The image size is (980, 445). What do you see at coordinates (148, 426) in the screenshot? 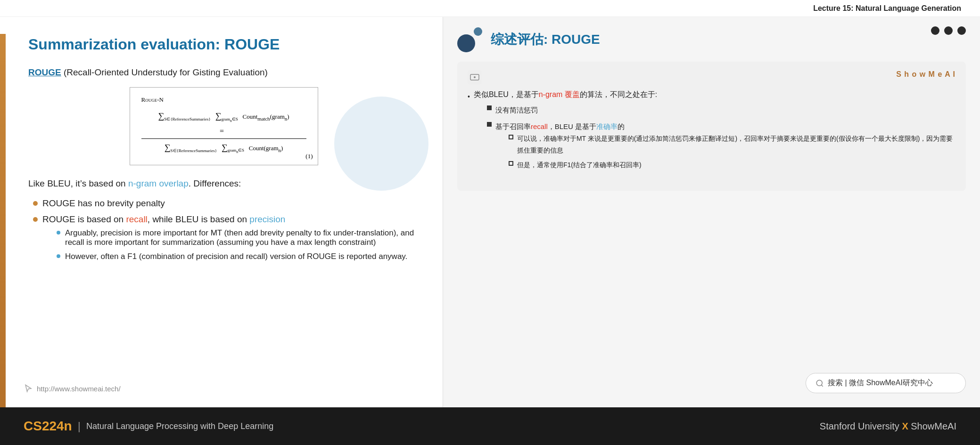
I see `bottom-left: CS224n | Natural Language Processing wit…` at bounding box center [148, 426].